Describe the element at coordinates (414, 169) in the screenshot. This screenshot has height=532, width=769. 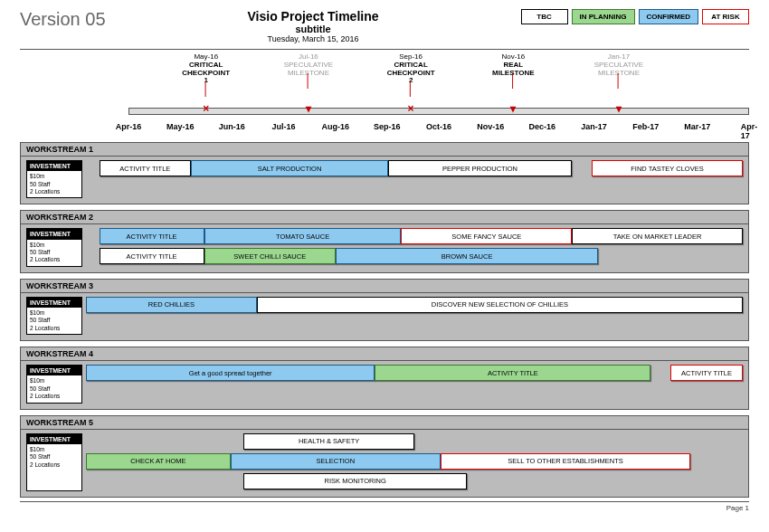
I see `lane: ACTIVITY TITLESALT PRODUCTIONPEPPER PROD…` at that location.